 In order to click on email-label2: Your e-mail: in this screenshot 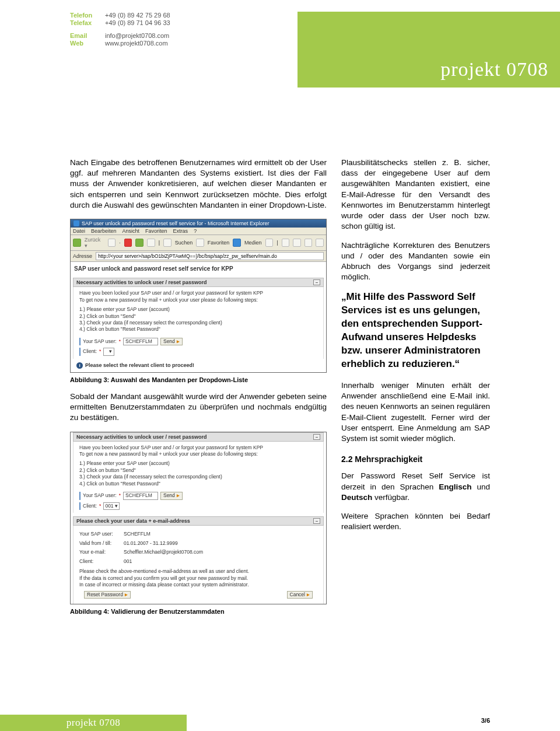, I will do `click(100, 552)`.